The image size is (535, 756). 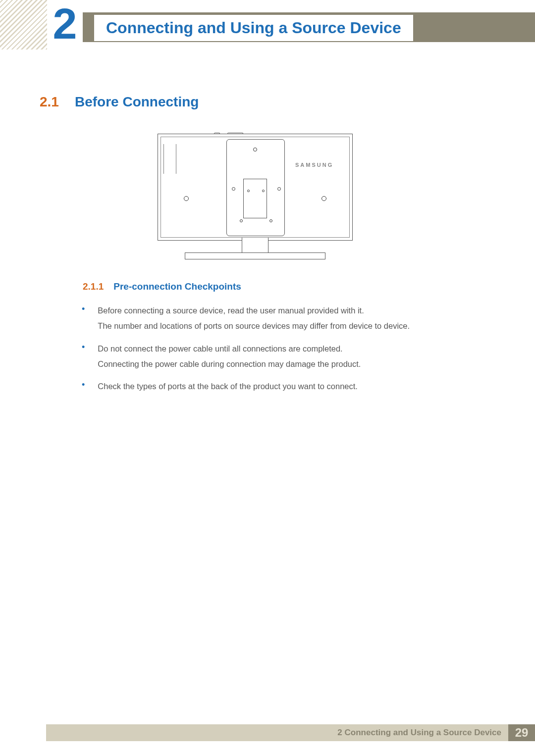 I want to click on vesa-hole-icon, so click(x=255, y=150).